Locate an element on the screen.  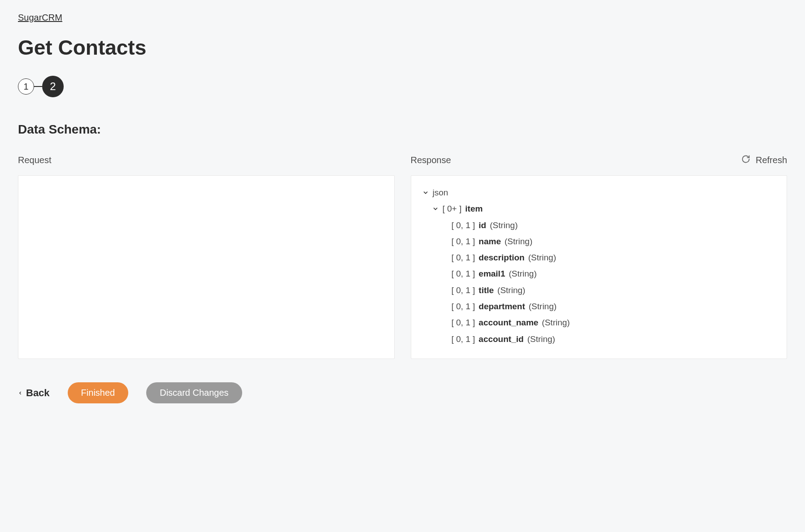
refresh-icon is located at coordinates (746, 160).